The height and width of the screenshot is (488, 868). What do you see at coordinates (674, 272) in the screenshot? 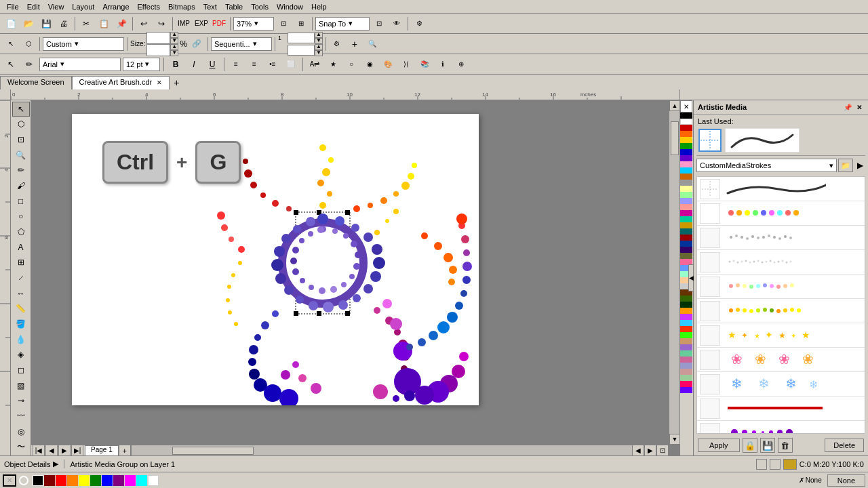
I see `scroll-track-v` at bounding box center [674, 272].